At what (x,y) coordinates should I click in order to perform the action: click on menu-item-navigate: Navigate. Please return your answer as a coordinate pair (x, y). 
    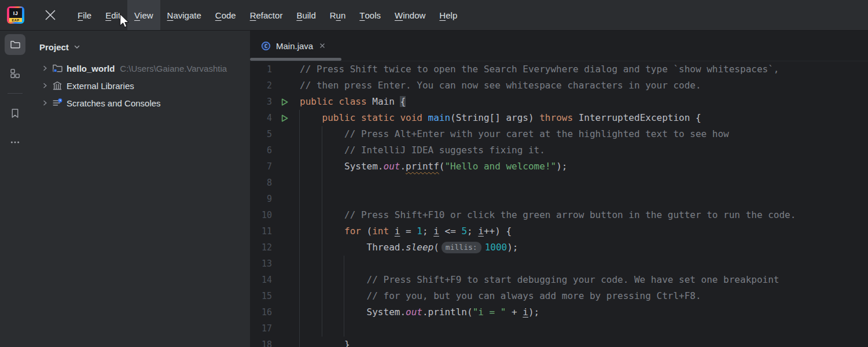
    Looking at the image, I should click on (184, 15).